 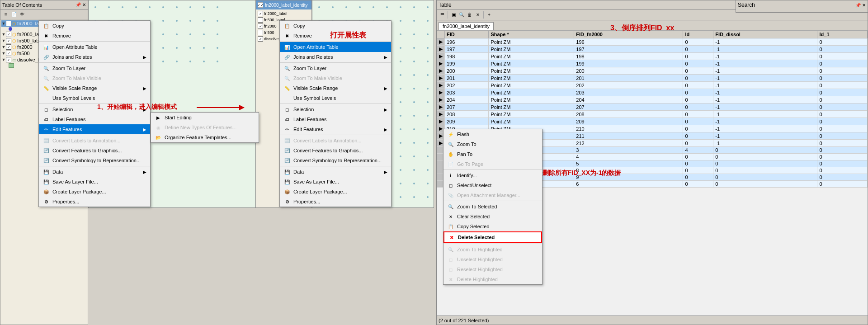 I want to click on layer-checkbox4, so click(x=9, y=47).